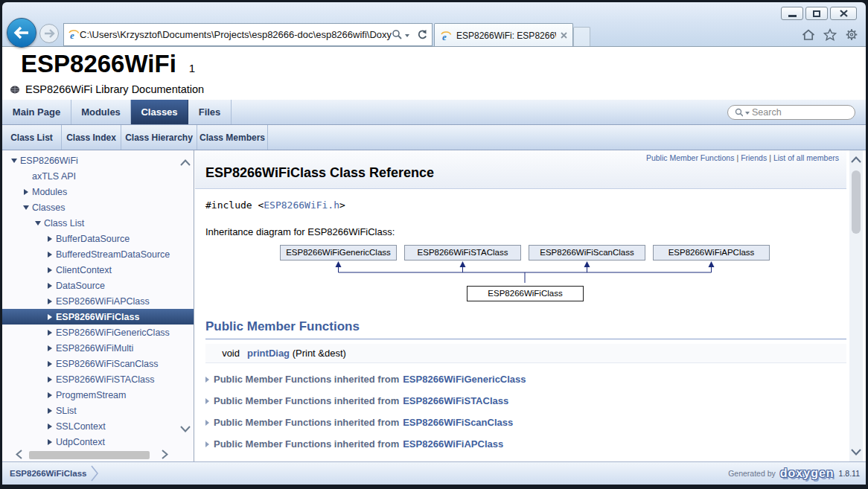 Image resolution: width=868 pixels, height=489 pixels. Describe the element at coordinates (463, 253) in the screenshot. I see `diagram-node-staclass: ESP8266WiFiSTAClass` at that location.